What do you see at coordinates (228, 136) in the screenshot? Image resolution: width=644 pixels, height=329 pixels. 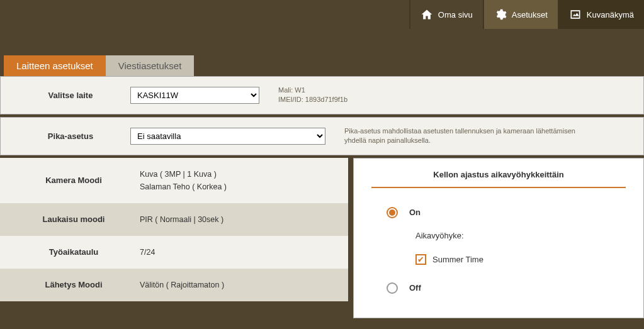 I see `quick-setting-select: Ei saatavilla` at bounding box center [228, 136].